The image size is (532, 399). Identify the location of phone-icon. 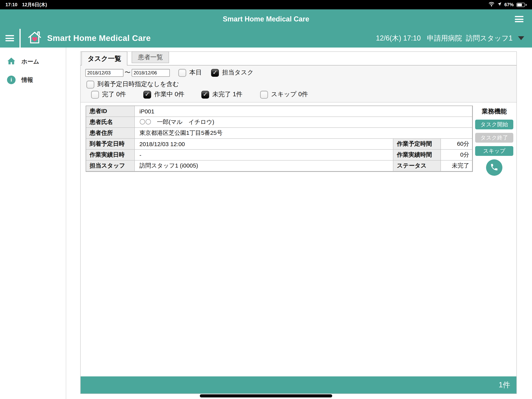
(494, 167).